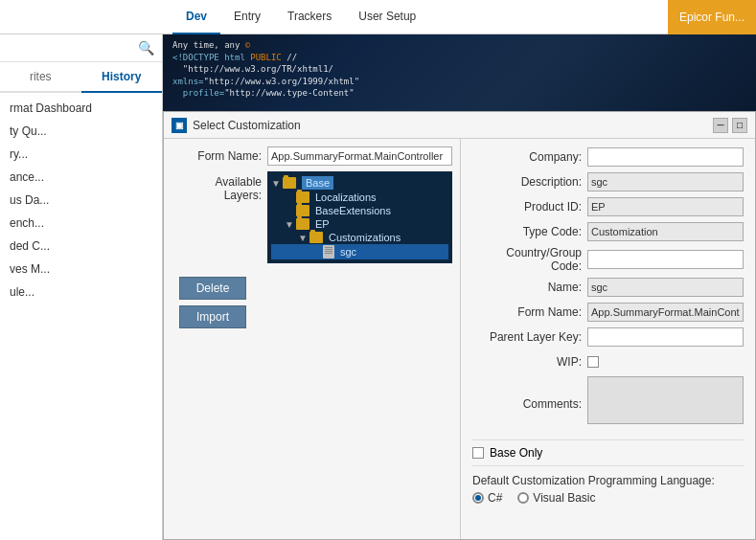  I want to click on minimize-button: ─, so click(721, 125).